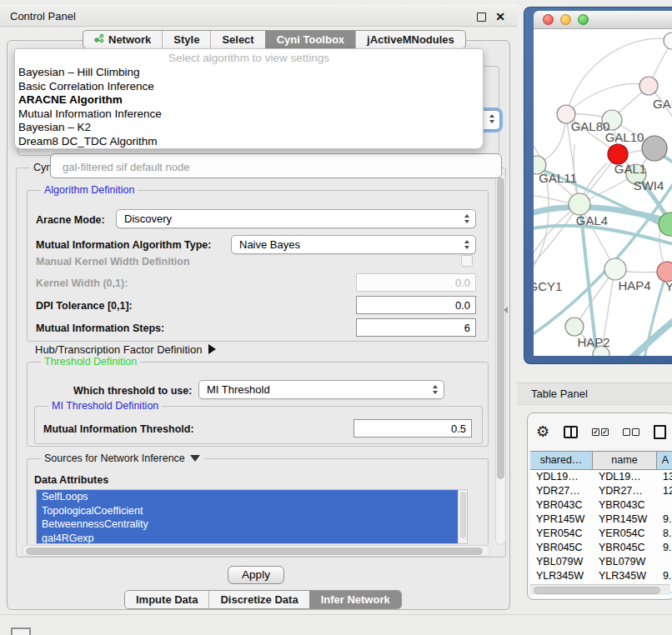 This screenshot has height=635, width=672. What do you see at coordinates (247, 512) in the screenshot?
I see `attribute-item: TopologicalCoefficient` at bounding box center [247, 512].